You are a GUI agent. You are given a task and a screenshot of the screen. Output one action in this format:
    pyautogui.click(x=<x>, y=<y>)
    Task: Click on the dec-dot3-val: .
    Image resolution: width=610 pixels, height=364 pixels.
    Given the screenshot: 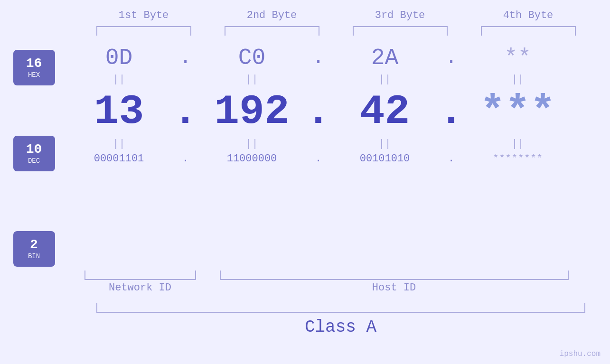 What is the action you would take?
    pyautogui.click(x=451, y=112)
    